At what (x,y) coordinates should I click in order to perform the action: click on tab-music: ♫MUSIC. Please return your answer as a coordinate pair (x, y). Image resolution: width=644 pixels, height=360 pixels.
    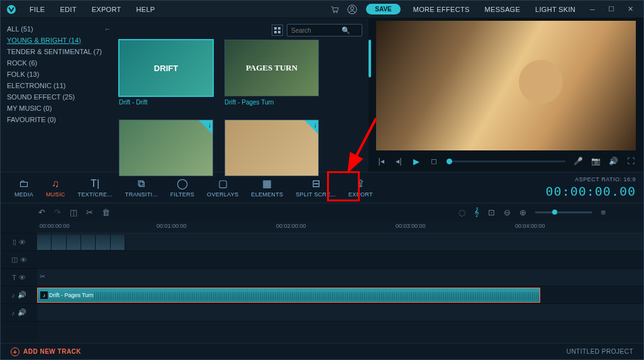
    Looking at the image, I should click on (55, 188).